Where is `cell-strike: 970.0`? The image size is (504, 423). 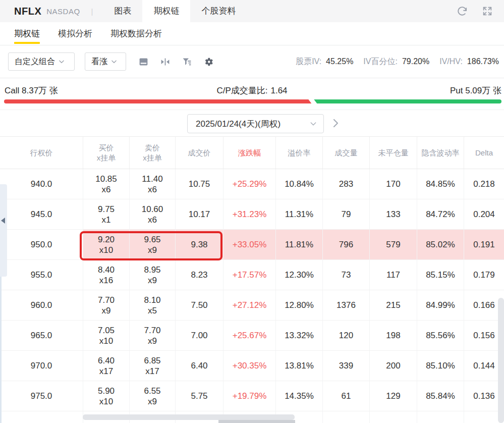 cell-strike: 970.0 is located at coordinates (41, 365).